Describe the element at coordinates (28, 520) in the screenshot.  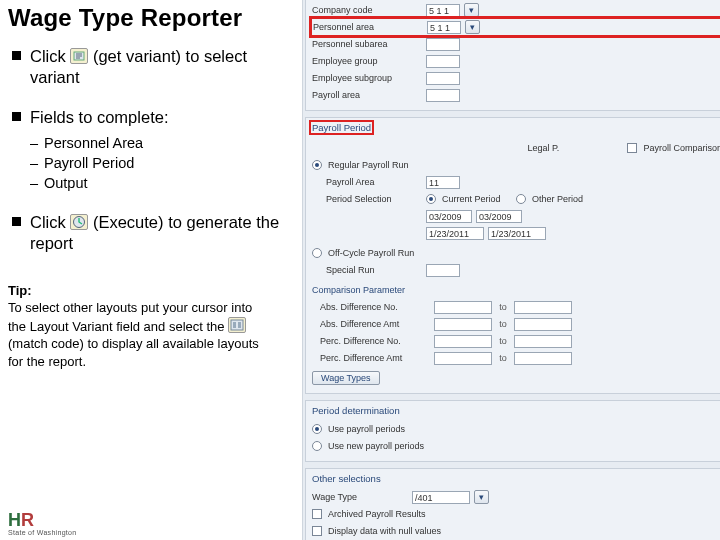
I see `txt: R` at that location.